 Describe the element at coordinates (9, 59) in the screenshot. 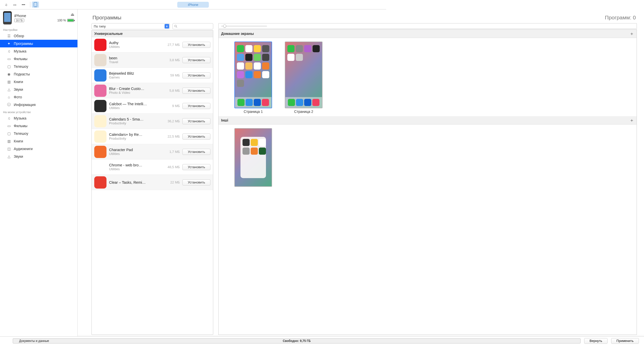

I see `film-icon: ▭` at that location.